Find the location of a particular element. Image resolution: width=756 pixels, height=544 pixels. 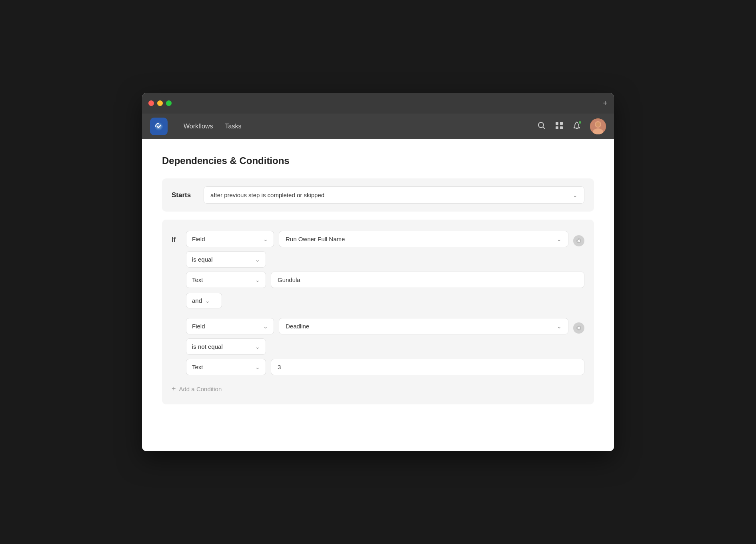

minimize-button is located at coordinates (160, 103).